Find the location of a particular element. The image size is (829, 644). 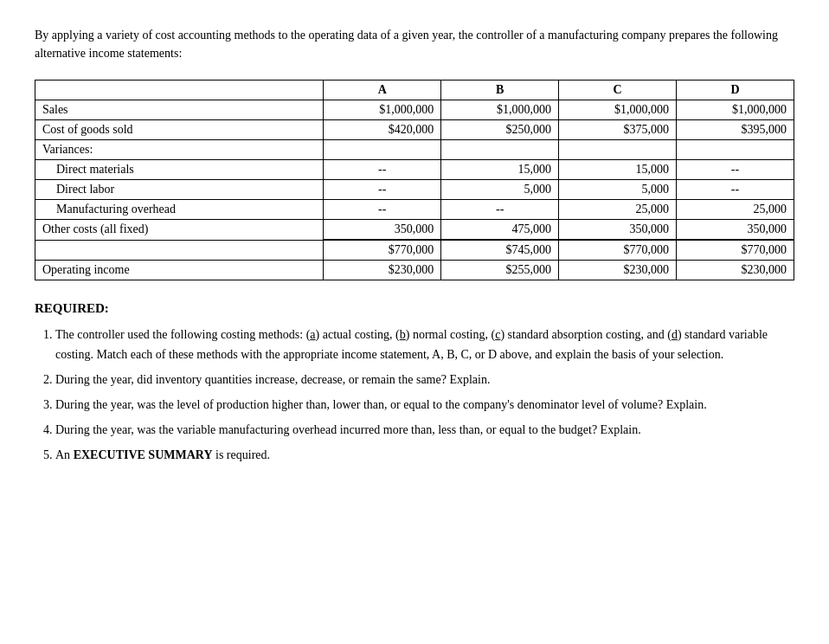

list-item: During the year, was the variable manufa… is located at coordinates (425, 429).